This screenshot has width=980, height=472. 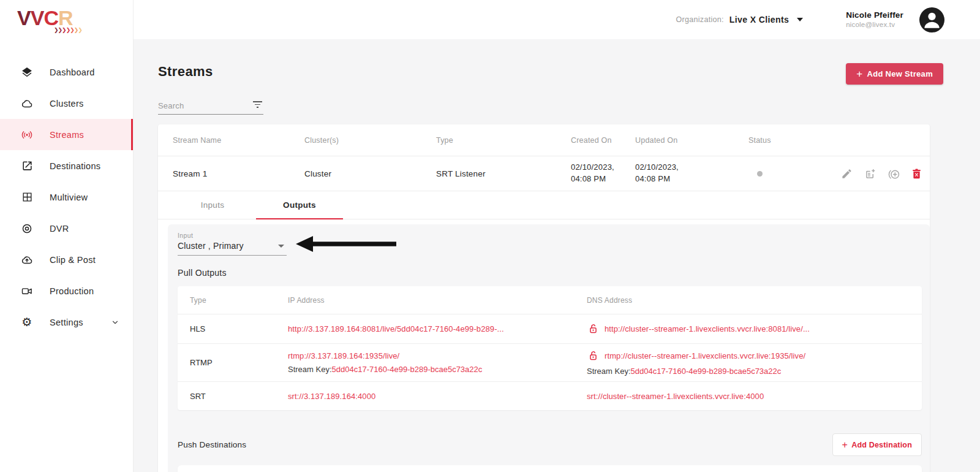 What do you see at coordinates (66, 228) in the screenshot?
I see `sidebar-item-dvr: DVR` at bounding box center [66, 228].